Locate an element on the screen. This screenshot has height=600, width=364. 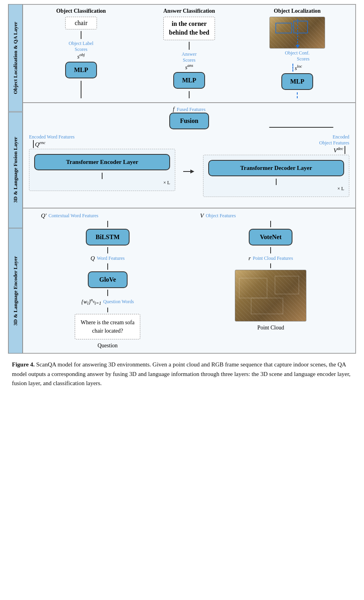
blue-dot-line is located at coordinates (293, 68).